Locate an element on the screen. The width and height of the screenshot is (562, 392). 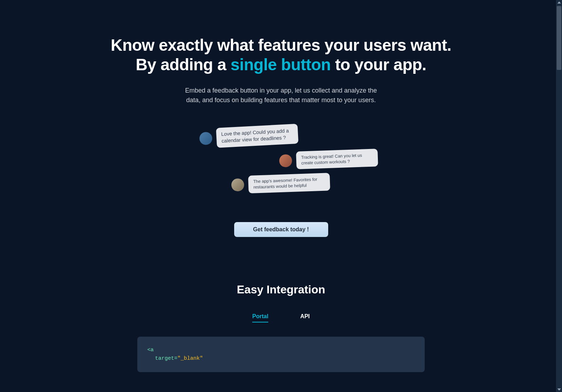
hero-title-accent: single button is located at coordinates (281, 65).